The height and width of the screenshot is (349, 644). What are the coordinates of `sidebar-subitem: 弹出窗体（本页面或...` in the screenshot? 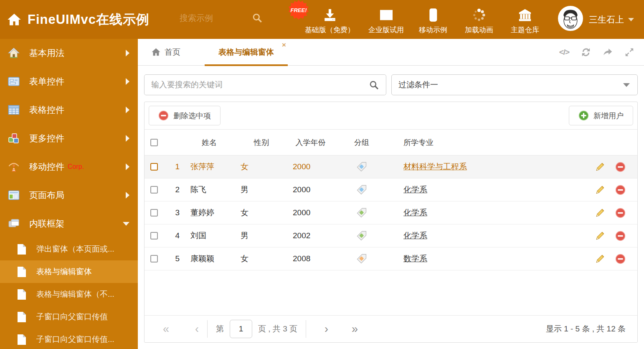 It's located at (69, 249).